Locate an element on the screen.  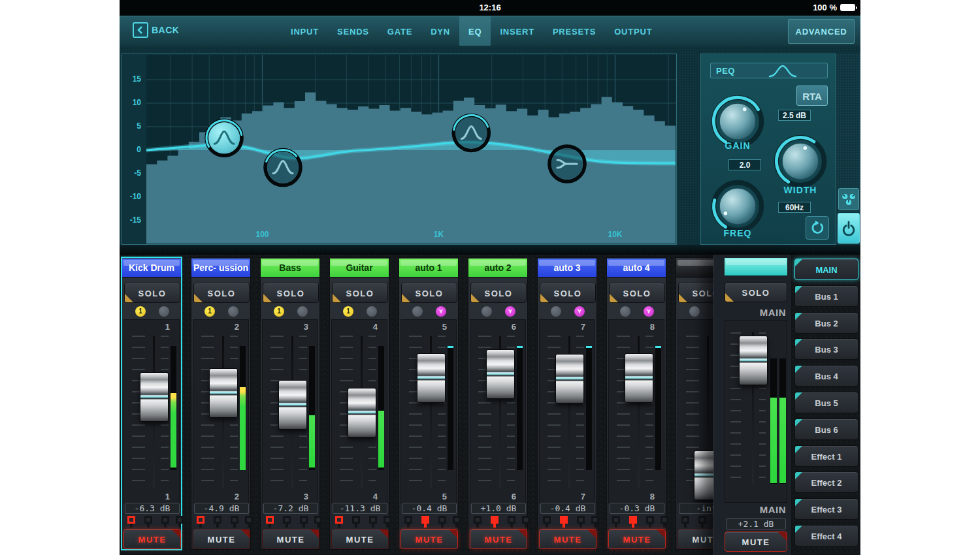
tab-gate: GATE is located at coordinates (400, 31).